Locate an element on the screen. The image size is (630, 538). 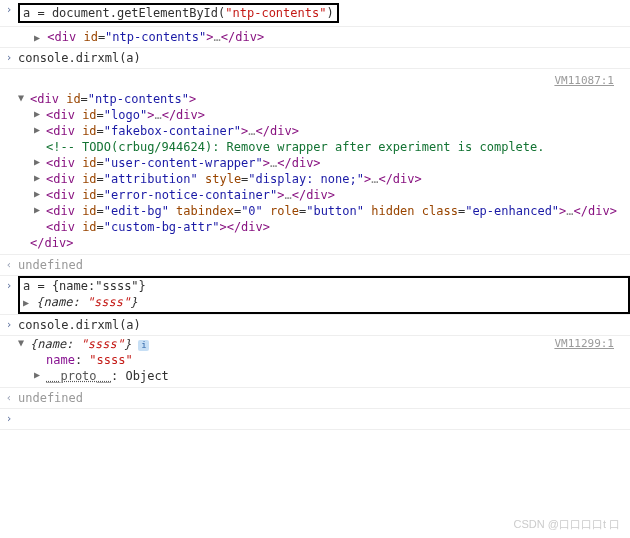
dom-root-open: <div id="ntp-contents"> is located at coordinates (320, 99).